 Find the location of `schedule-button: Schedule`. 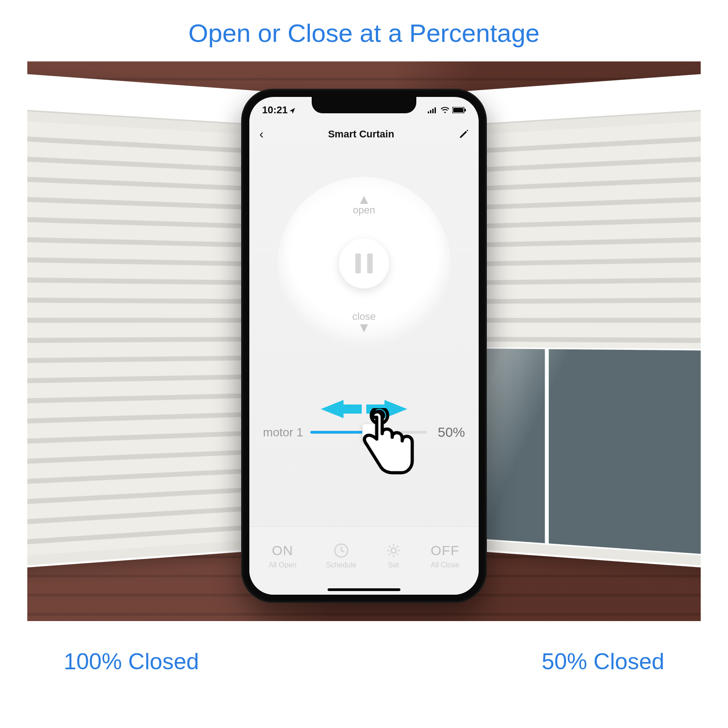

schedule-button: Schedule is located at coordinates (341, 556).